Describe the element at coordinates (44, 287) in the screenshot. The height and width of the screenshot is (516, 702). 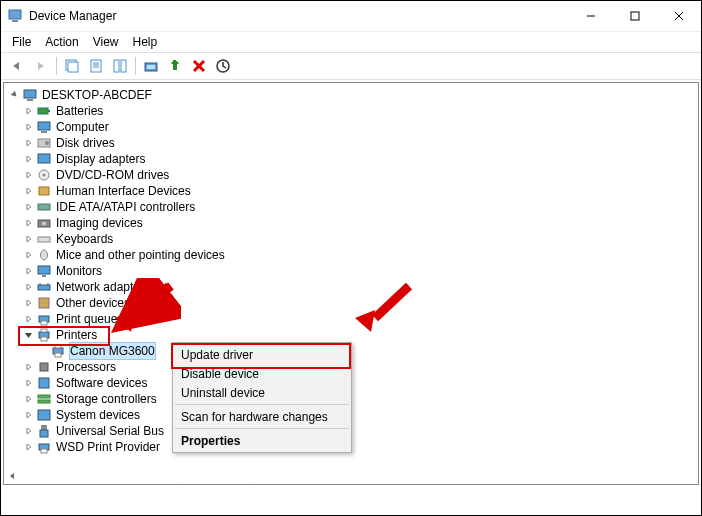
I see `network-icon` at that location.